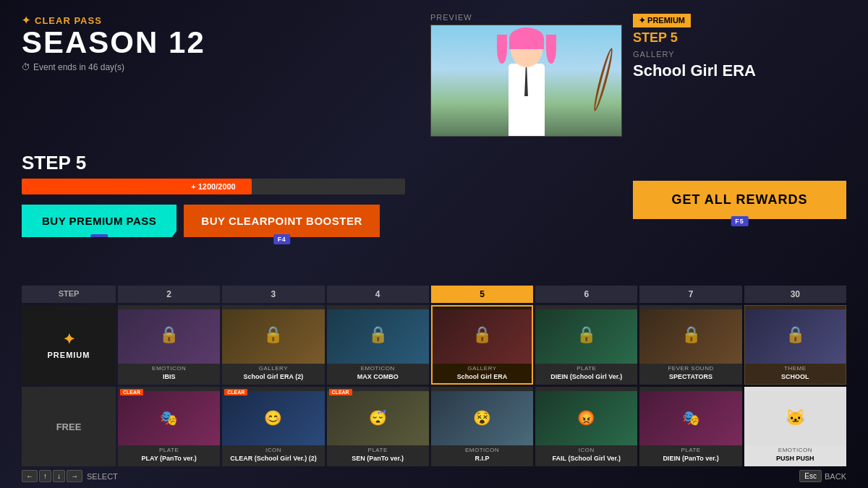  I want to click on free-thumb-2: 🎭, so click(169, 418).